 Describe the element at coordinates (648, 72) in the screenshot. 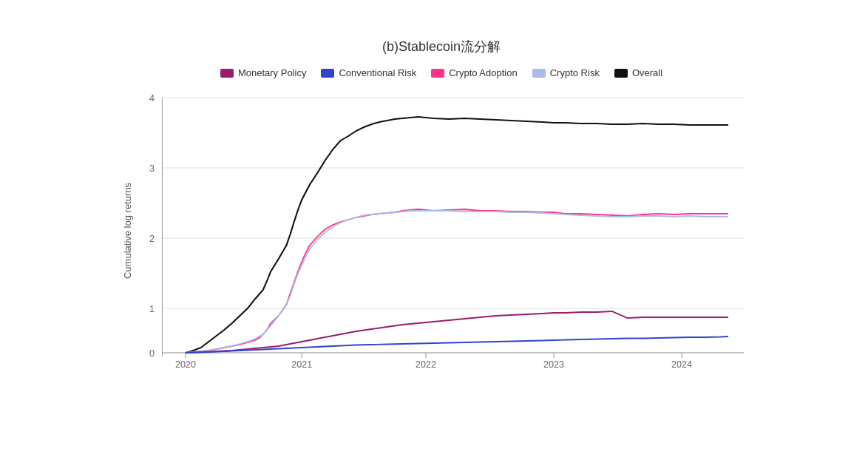

I see `legend-label-overall: Overall` at that location.